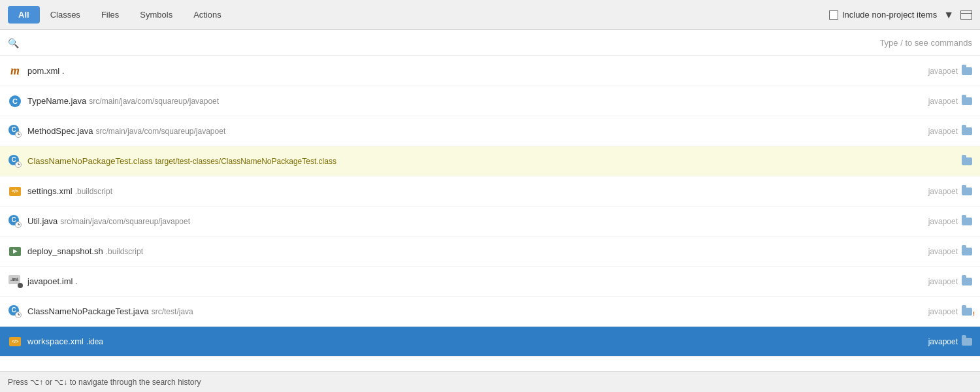 This screenshot has width=980, height=392. What do you see at coordinates (15, 71) in the screenshot?
I see `maven-icon: m` at bounding box center [15, 71].